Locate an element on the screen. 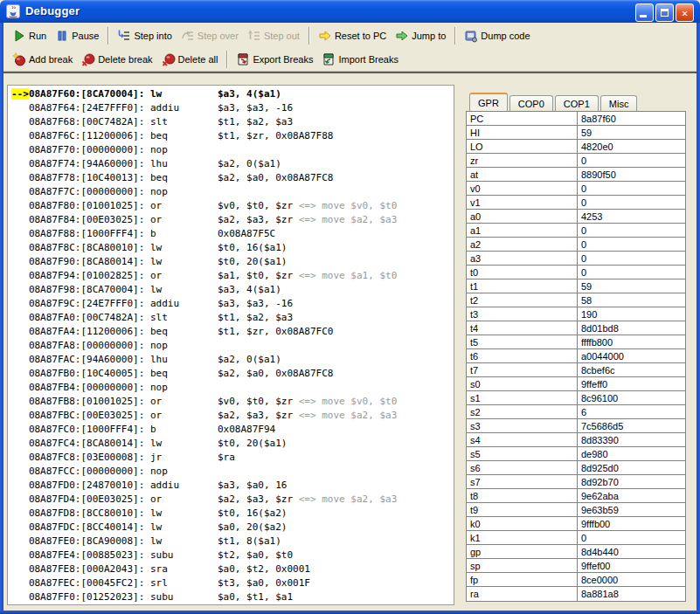  disasm-line: 08A87F88:[1000FFF4]: b0x08A87F5C is located at coordinates (232, 234).